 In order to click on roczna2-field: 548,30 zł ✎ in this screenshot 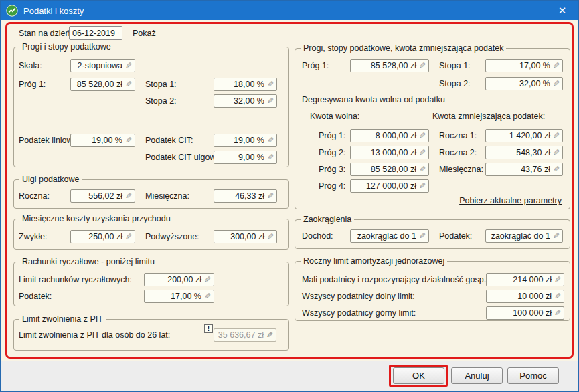, I will do `click(524, 153)`.